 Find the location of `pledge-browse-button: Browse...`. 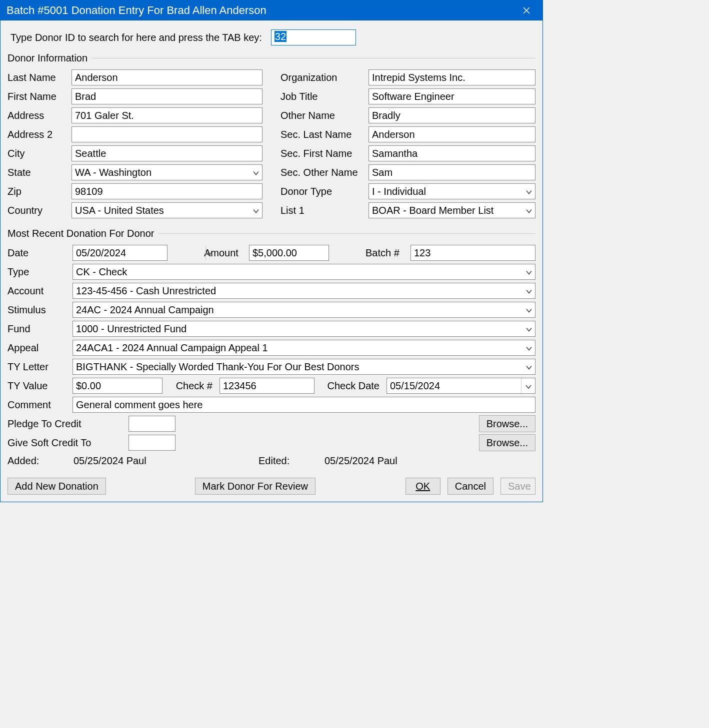

pledge-browse-button: Browse... is located at coordinates (507, 424).